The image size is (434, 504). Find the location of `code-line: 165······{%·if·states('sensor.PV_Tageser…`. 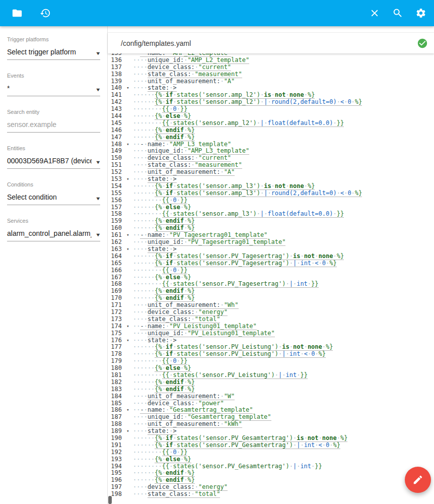

code-line: 165······{%·if·states('sensor.PV_Tageser… is located at coordinates (271, 264).